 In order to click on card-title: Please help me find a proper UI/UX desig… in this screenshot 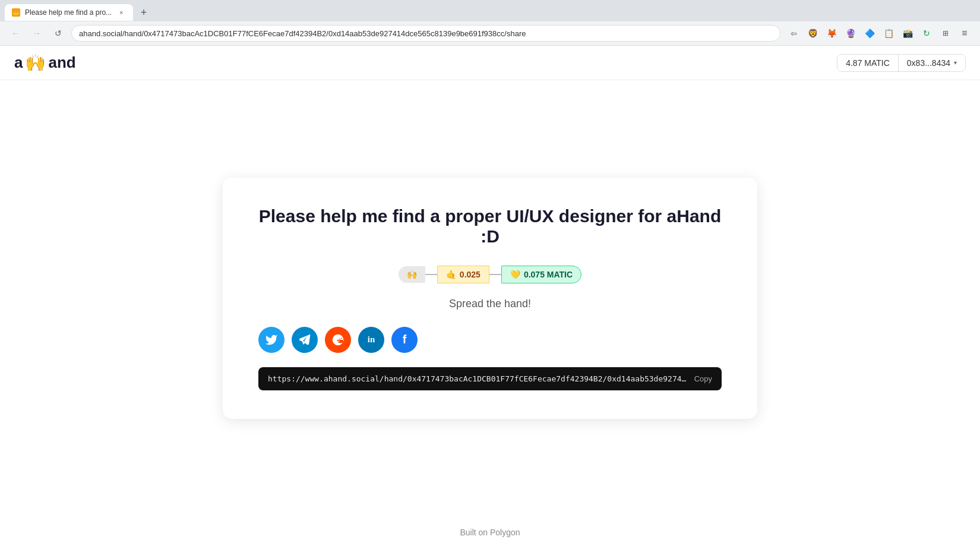, I will do `click(490, 226)`.